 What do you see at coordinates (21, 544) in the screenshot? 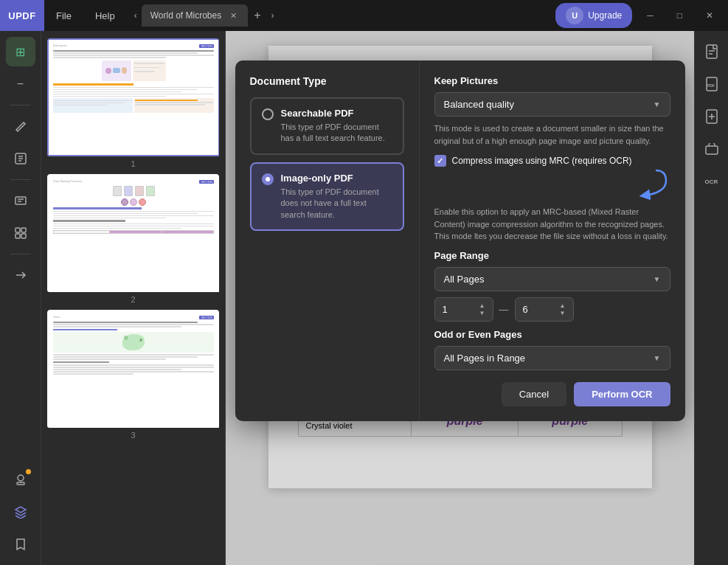
I see `bookmark-icon` at bounding box center [21, 544].